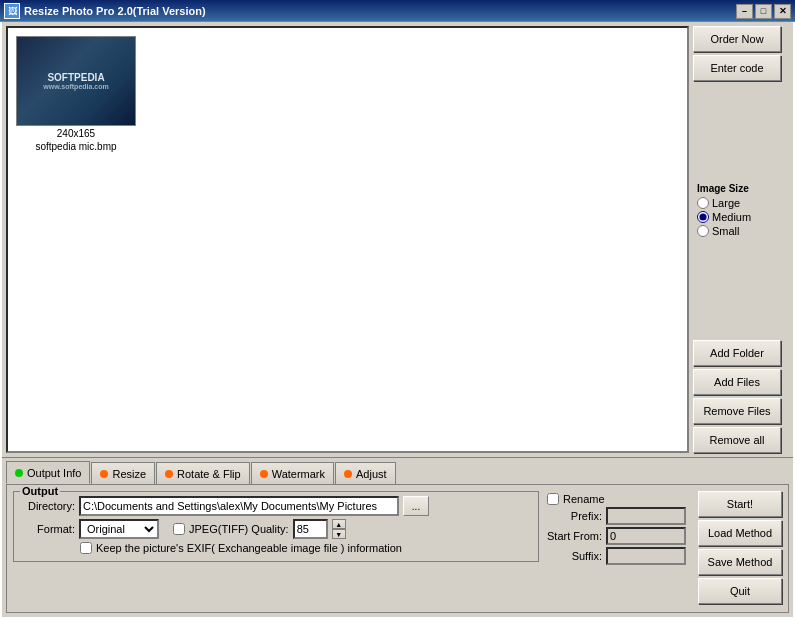  Describe the element at coordinates (737, 440) in the screenshot. I see `remove-all-button: Remove all` at that location.